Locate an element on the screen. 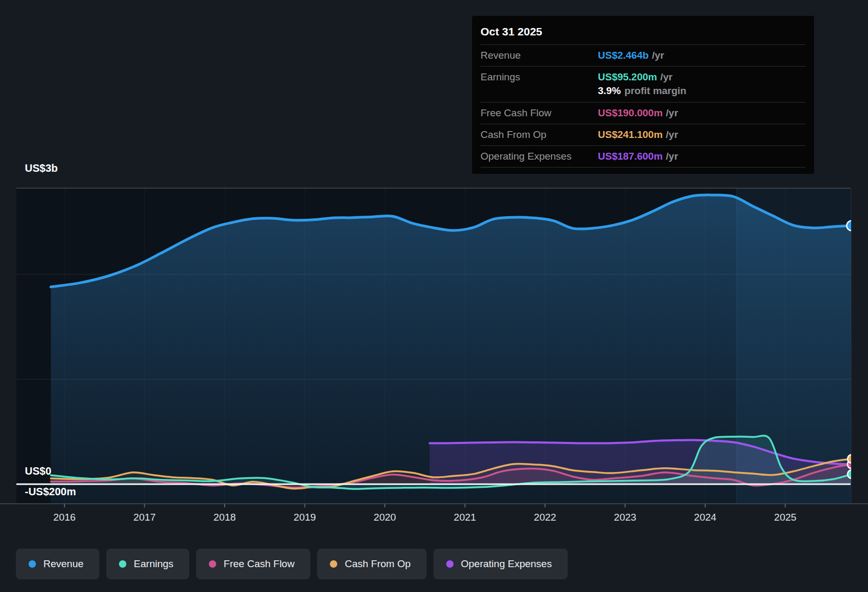  x-axis-label-2021: 2021 is located at coordinates (465, 517).